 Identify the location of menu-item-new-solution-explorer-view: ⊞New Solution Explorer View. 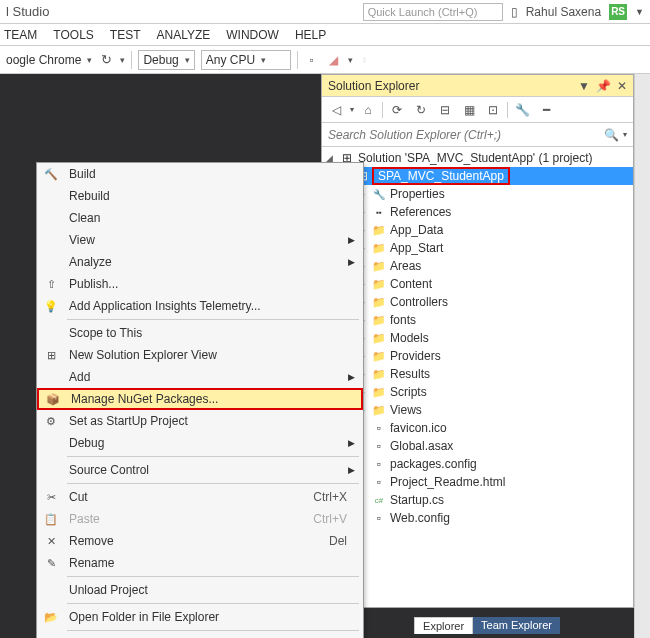
(200, 355).